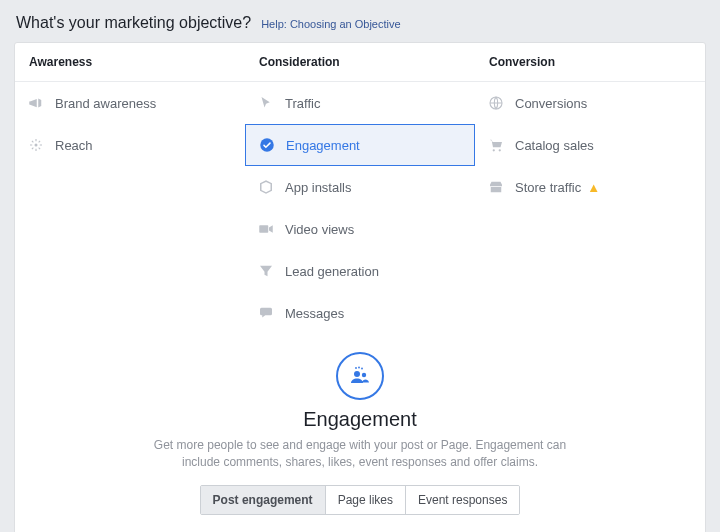 This screenshot has width=720, height=532. What do you see at coordinates (266, 229) in the screenshot?
I see `video-icon` at bounding box center [266, 229].